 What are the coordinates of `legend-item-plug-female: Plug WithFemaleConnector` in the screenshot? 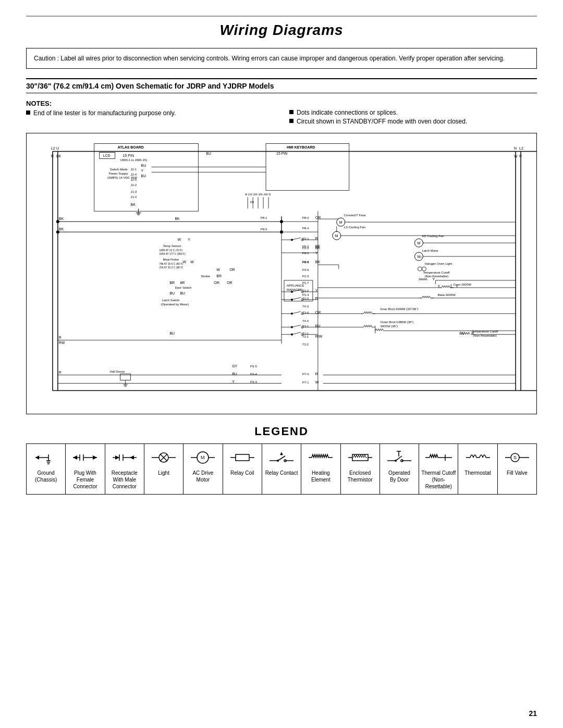 It's located at (85, 469).